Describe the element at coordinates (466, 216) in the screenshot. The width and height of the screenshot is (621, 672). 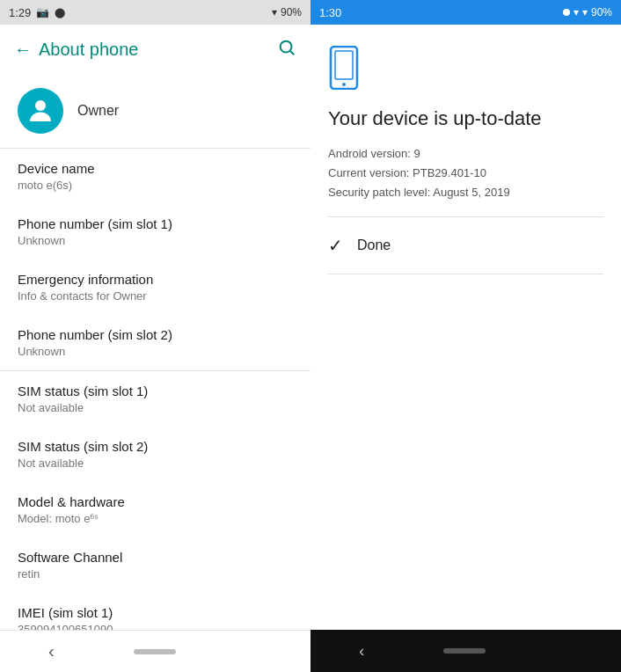
I see `divider-right` at that location.